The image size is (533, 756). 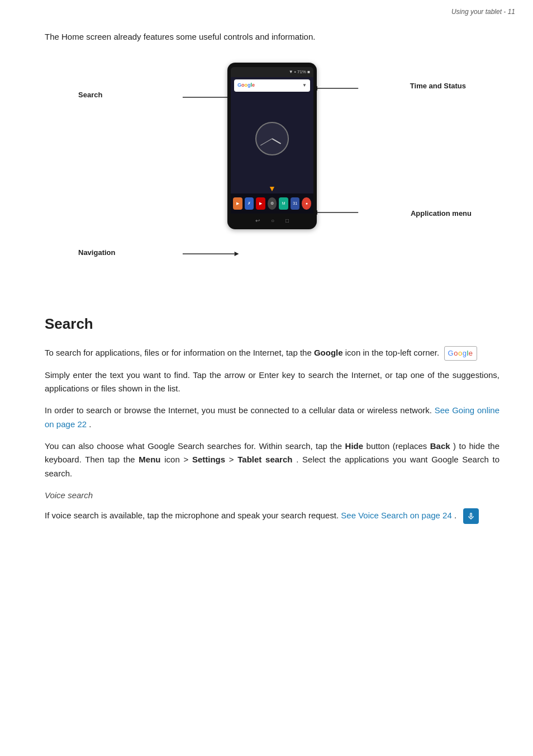 What do you see at coordinates (272, 146) in the screenshot?
I see `phone-mockup: ▼ ▪ 71% ■ G o o g l e ▼` at bounding box center [272, 146].